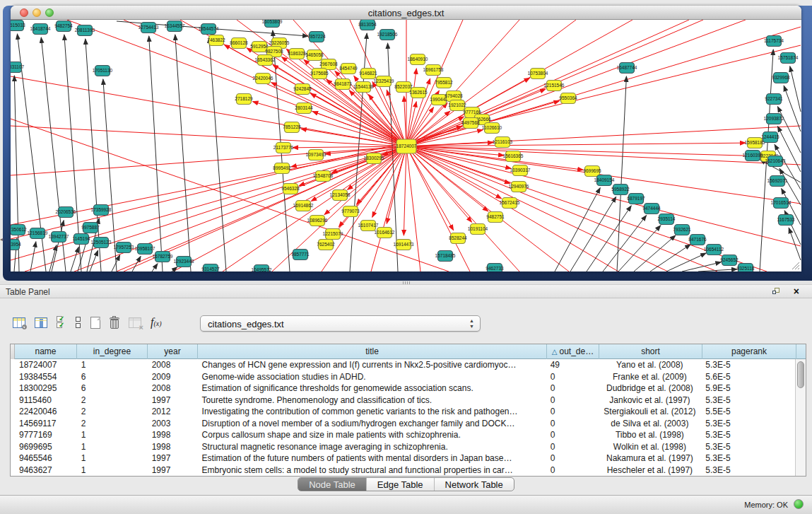 Image resolution: width=812 pixels, height=514 pixels. I want to click on table-cell: 1998, so click(172, 436).